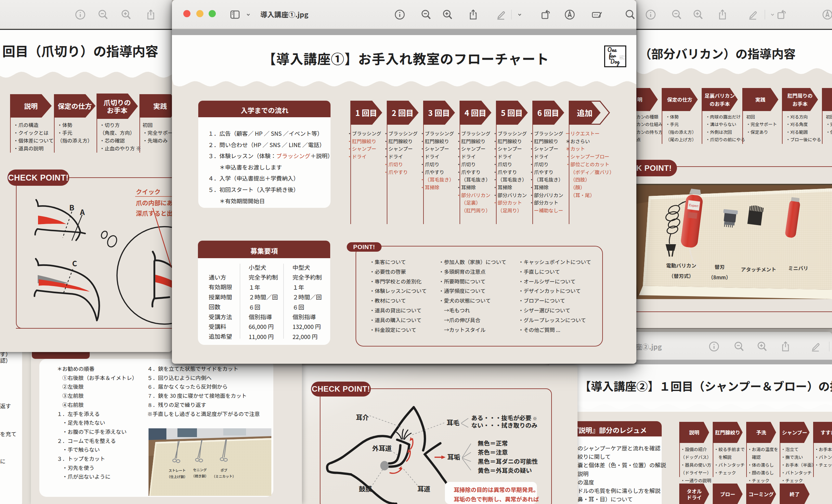 This screenshot has height=504, width=832. I want to click on svg-text: 鼓膜, so click(365, 488).